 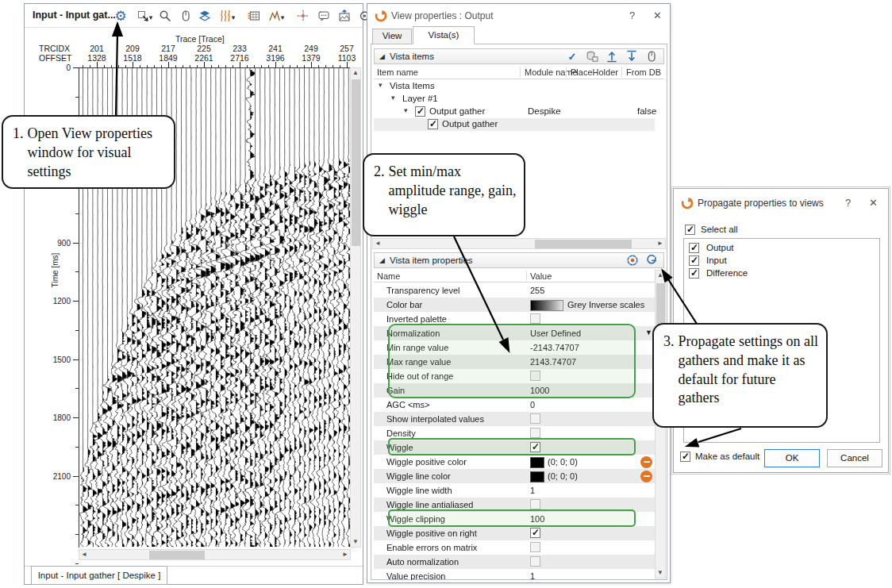 What do you see at coordinates (652, 260) in the screenshot?
I see `undo-icon` at bounding box center [652, 260].